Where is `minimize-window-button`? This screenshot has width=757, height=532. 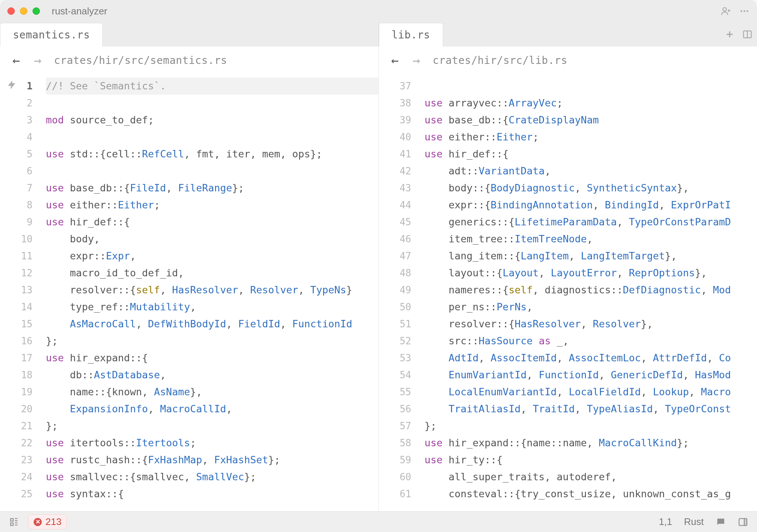 minimize-window-button is located at coordinates (24, 11).